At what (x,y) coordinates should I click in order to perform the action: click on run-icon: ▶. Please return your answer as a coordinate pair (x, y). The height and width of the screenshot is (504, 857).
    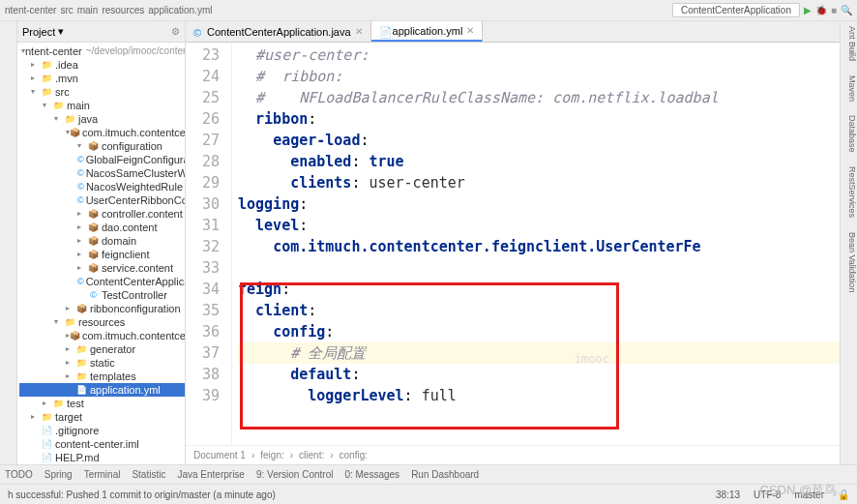
    Looking at the image, I should click on (808, 10).